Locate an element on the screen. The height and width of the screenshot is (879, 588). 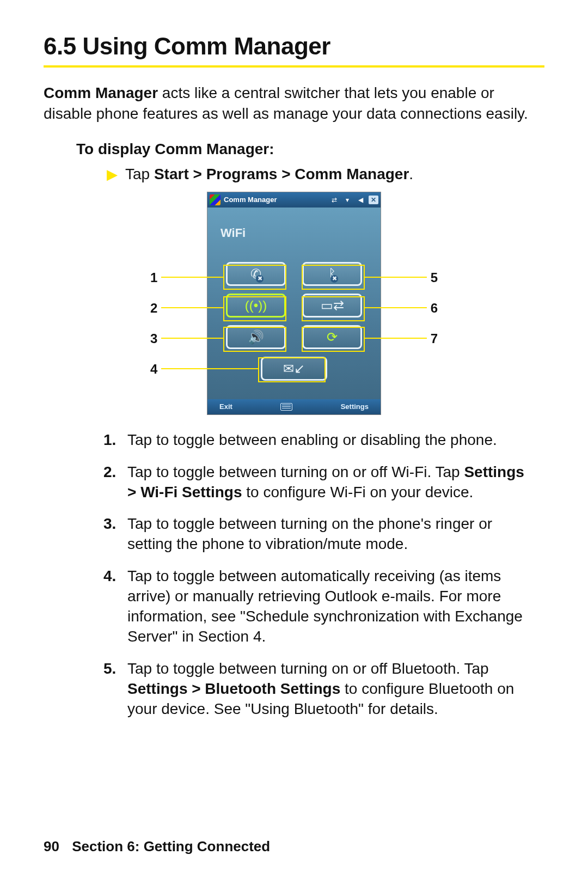
list-number: 5. is located at coordinates (110, 669).